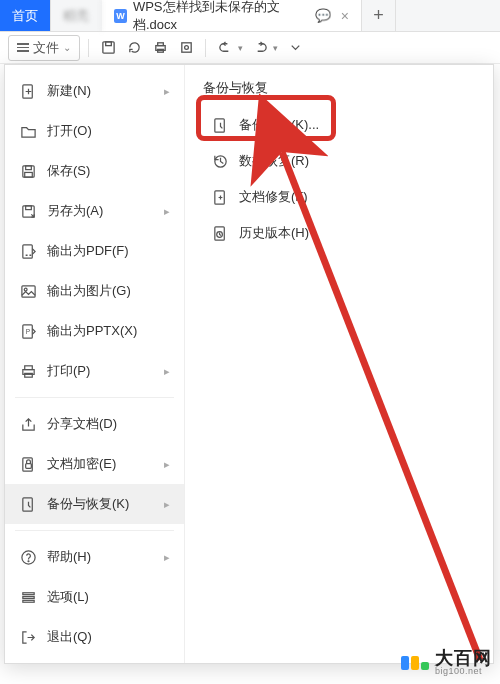 Image resolution: width=500 pixels, height=684 pixels. What do you see at coordinates (108, 251) in the screenshot?
I see `menu-item-label: 输出为PDF(F)` at bounding box center [108, 251].